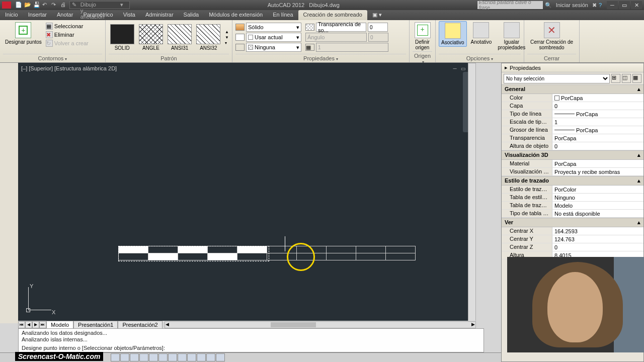 The image size is (644, 362). What do you see at coordinates (168, 357) in the screenshot?
I see `status-toggles` at bounding box center [168, 357].